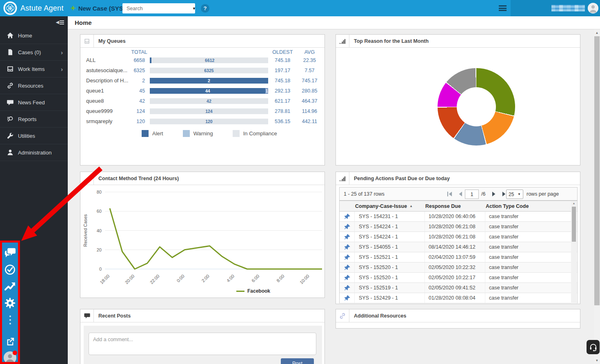 This screenshot has height=364, width=600. I want to click on table-row: SYS - 152521 - 102/04/2020 13:07:59case …, so click(458, 258).